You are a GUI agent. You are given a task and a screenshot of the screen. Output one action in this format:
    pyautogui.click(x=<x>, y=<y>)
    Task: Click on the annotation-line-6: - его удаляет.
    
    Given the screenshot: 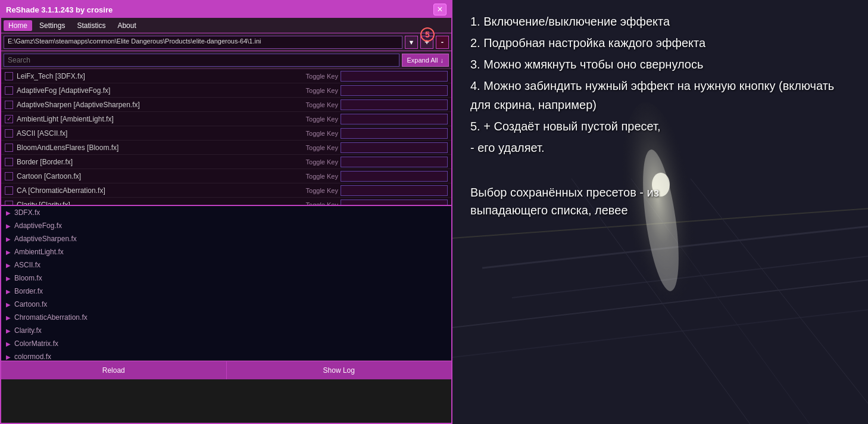 What is the action you would take?
    pyautogui.click(x=660, y=148)
    